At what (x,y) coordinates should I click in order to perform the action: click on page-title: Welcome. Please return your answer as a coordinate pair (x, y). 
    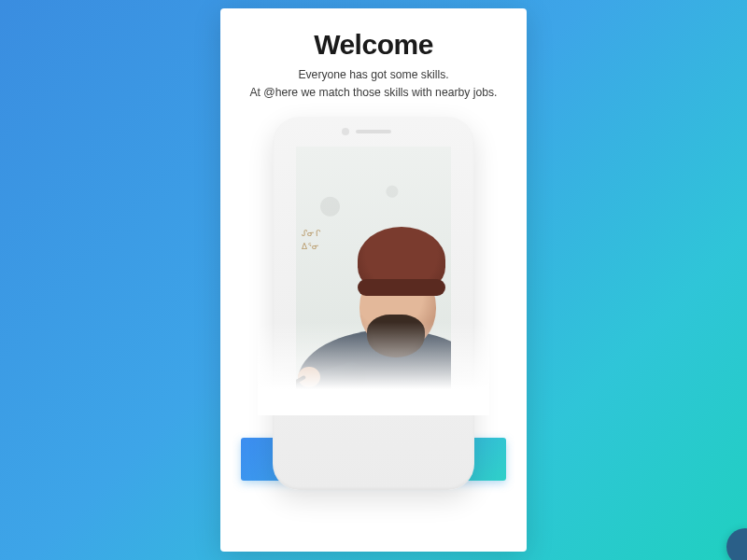
    Looking at the image, I should click on (374, 45).